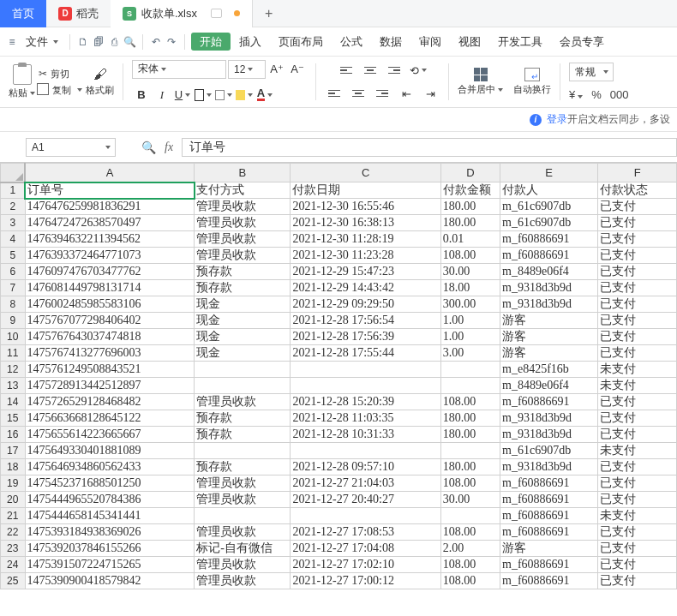 This screenshot has width=677, height=616. I want to click on cell-D10: 1.00, so click(470, 338).